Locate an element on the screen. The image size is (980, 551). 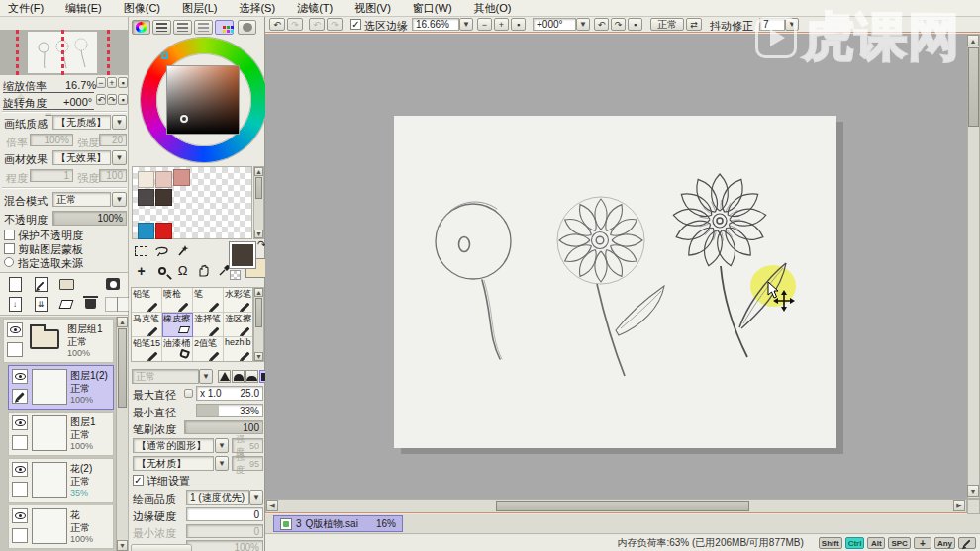
nav-zoom-in-button: + is located at coordinates (112, 83).